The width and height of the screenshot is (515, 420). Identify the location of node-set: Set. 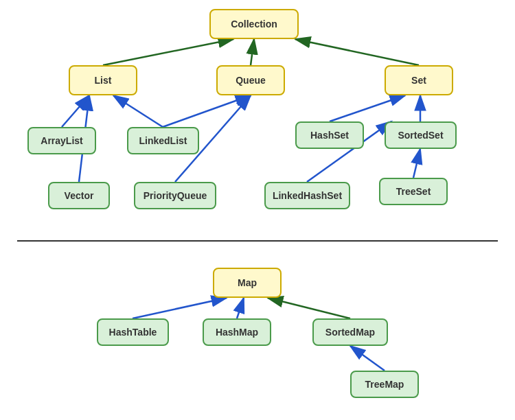
(419, 80).